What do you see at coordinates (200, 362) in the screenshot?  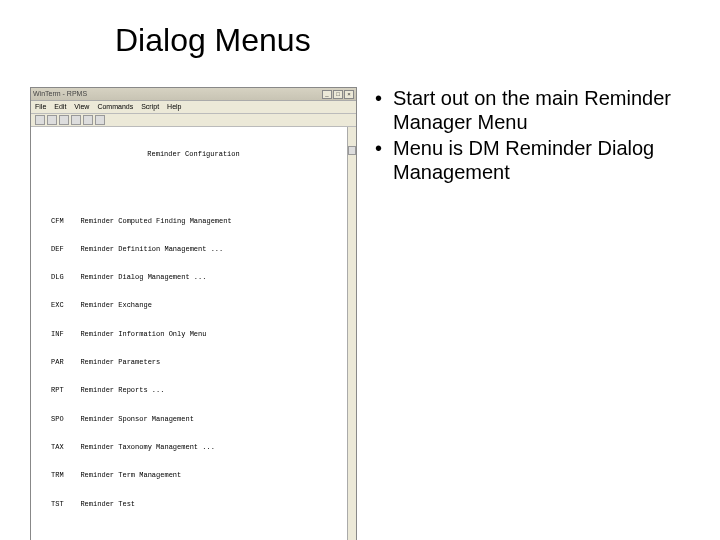 I see `menu-item-par: PAR Reminder Parameters` at bounding box center [200, 362].